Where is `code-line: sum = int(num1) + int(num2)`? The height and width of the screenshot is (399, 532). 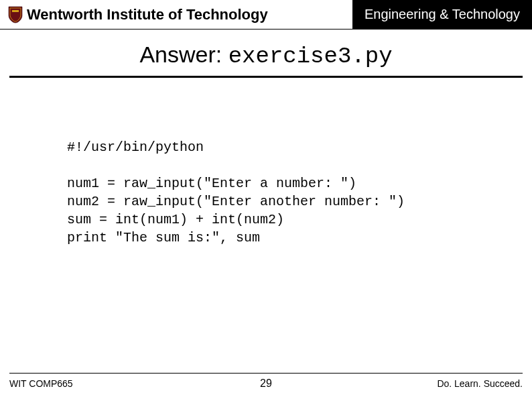
code-line: sum = int(num1) + int(num2) is located at coordinates (176, 220).